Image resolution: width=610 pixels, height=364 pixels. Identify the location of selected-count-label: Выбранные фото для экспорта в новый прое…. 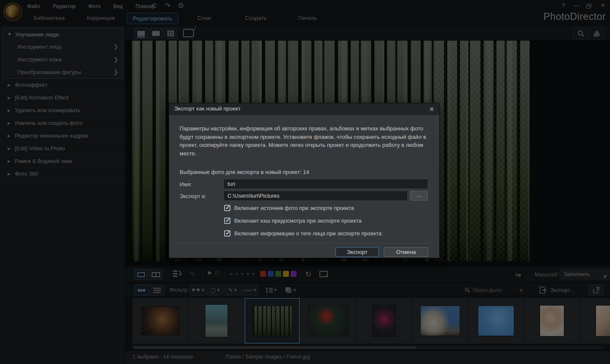
(244, 172).